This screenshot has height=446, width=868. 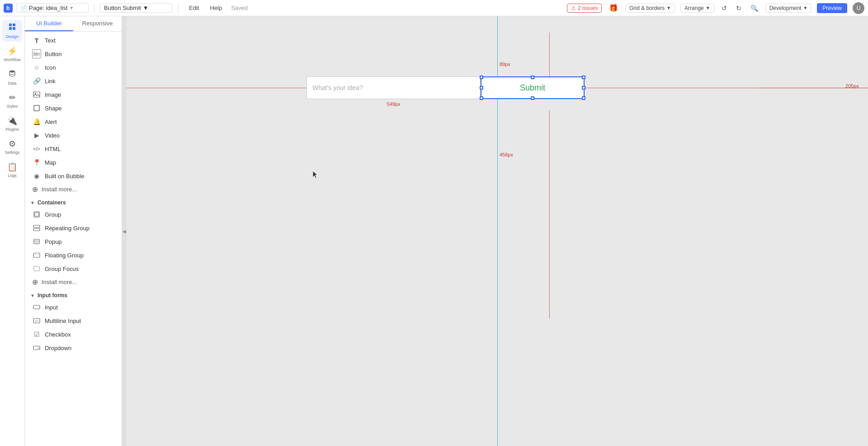 I want to click on text-element-icon: T, so click(x=37, y=40).